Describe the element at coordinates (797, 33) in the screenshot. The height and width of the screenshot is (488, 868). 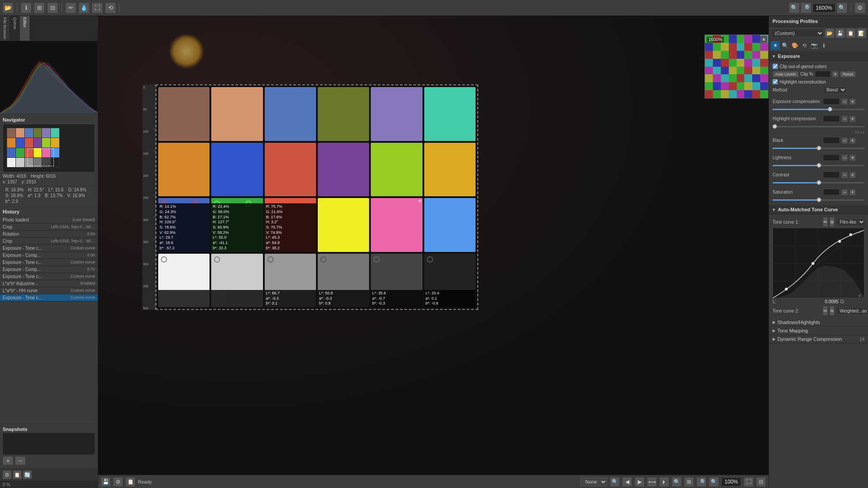
I see `profile-select: (Custom)` at that location.